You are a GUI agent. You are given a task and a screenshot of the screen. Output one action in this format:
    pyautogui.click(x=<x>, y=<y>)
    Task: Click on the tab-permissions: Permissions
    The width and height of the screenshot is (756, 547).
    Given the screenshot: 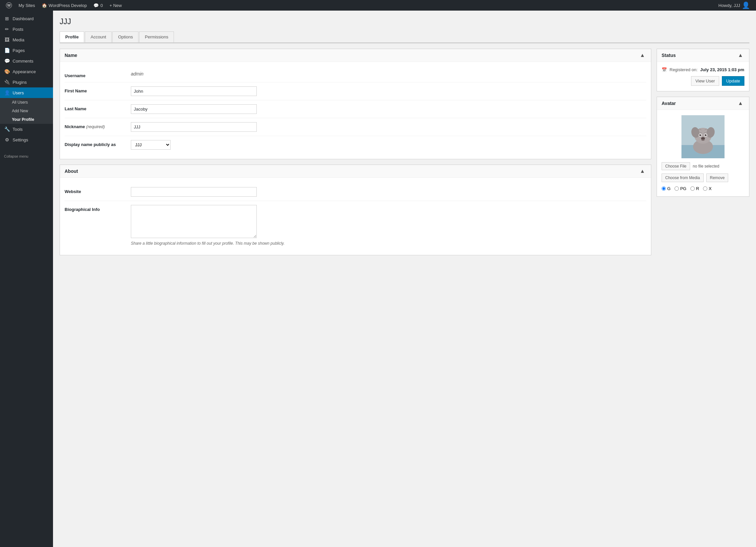 What is the action you would take?
    pyautogui.click(x=157, y=37)
    